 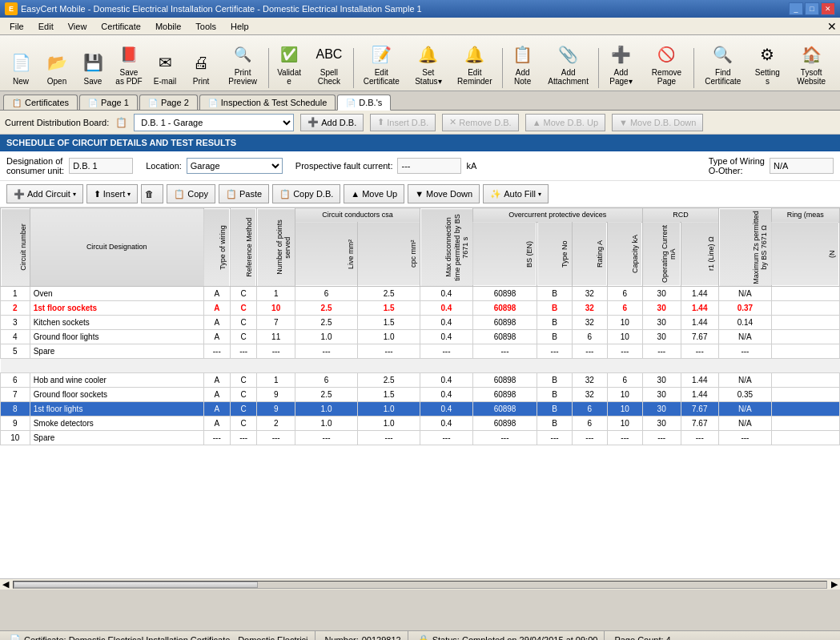 What do you see at coordinates (339, 123) in the screenshot?
I see `add-db-label: Add D.B.` at bounding box center [339, 123].